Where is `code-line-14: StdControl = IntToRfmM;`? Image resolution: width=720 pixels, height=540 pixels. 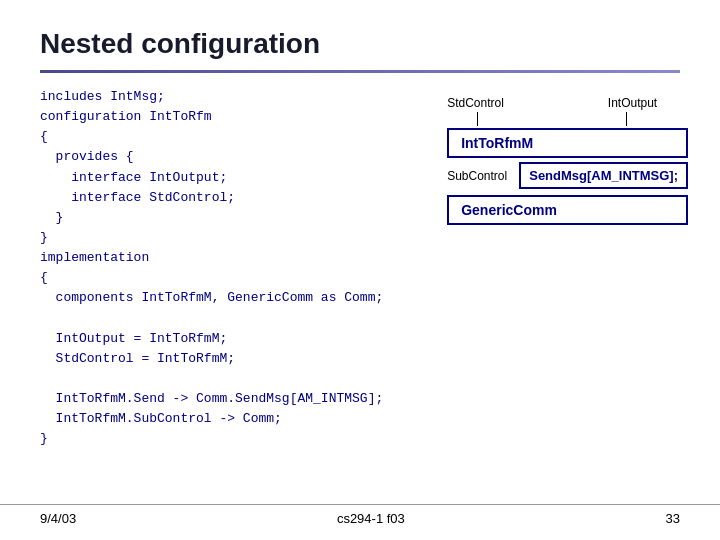 code-line-14: StdControl = IntToRfmM; is located at coordinates (138, 358).